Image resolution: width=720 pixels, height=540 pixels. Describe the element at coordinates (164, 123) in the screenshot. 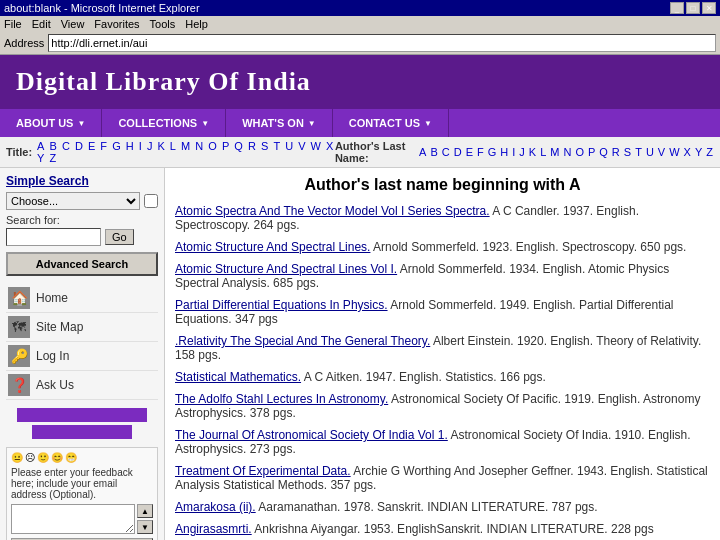

I see `nav-collections: Collections ▼` at that location.